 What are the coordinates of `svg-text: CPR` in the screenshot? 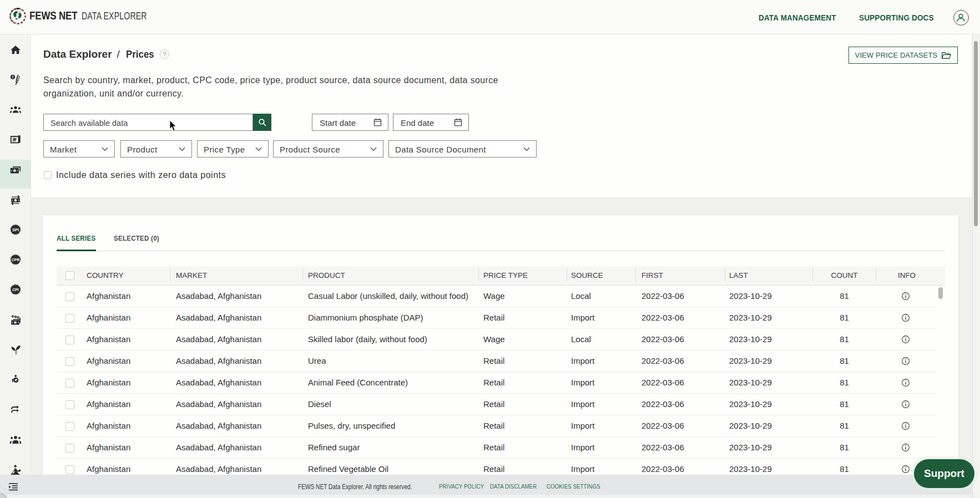 It's located at (16, 260).